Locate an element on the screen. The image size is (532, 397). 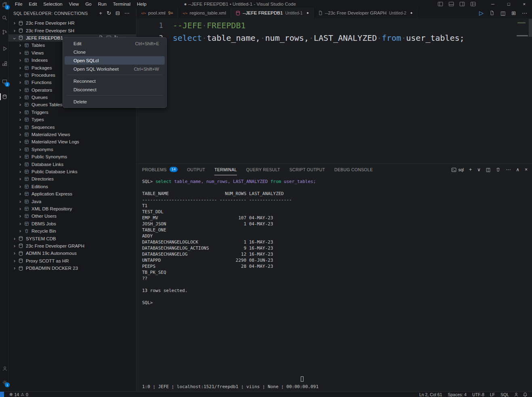
toggle-panel-icon is located at coordinates (451, 4).